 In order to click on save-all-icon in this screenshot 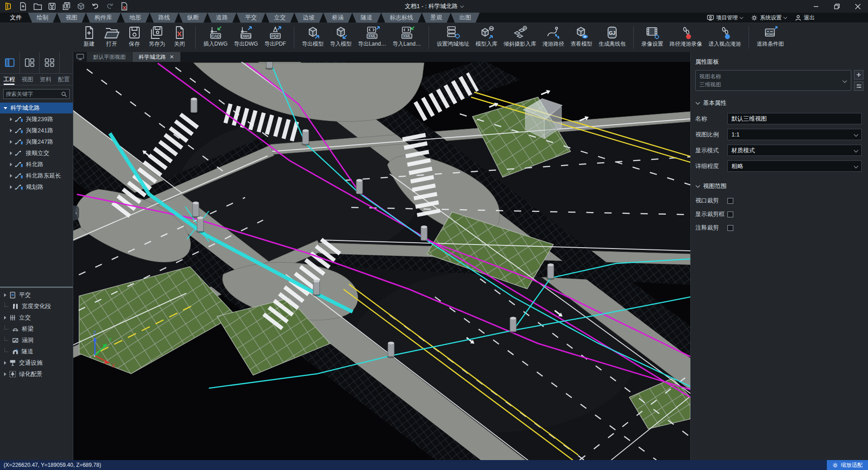, I will do `click(66, 6)`.